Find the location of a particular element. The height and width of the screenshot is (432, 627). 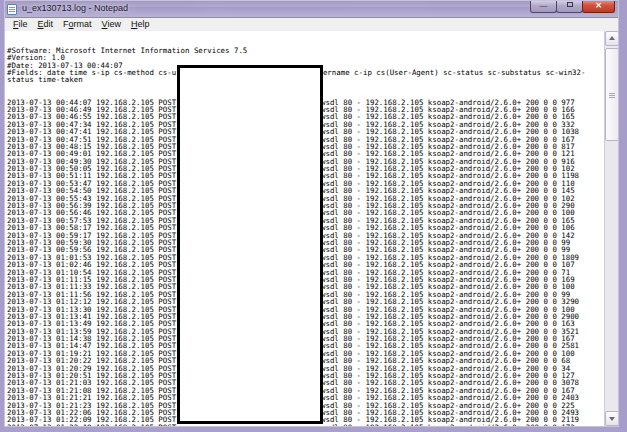

scrollbar-grip-icon is located at coordinates (612, 94).